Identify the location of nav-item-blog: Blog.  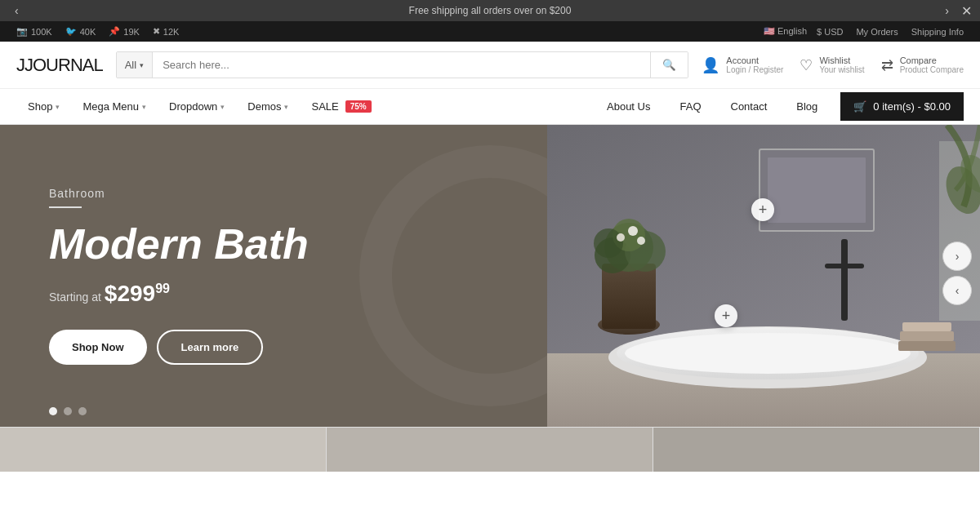
(807, 106).